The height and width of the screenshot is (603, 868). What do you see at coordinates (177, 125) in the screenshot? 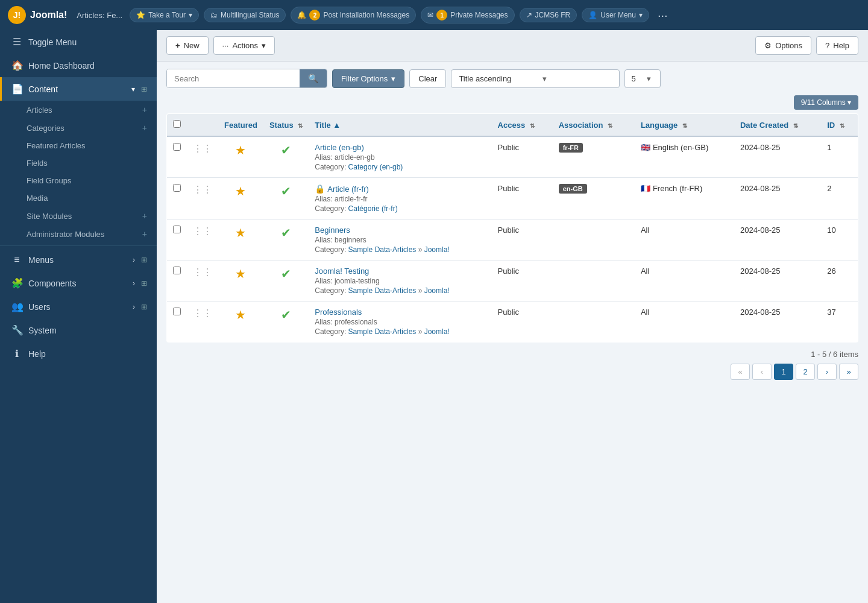
I see `select-all-header` at bounding box center [177, 125].